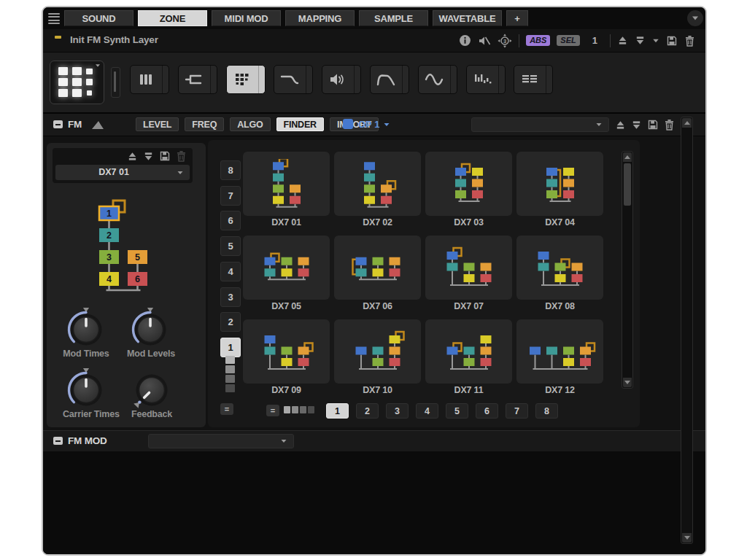  Describe the element at coordinates (627, 270) in the screenshot. I see `grid-scrollbar` at that location.